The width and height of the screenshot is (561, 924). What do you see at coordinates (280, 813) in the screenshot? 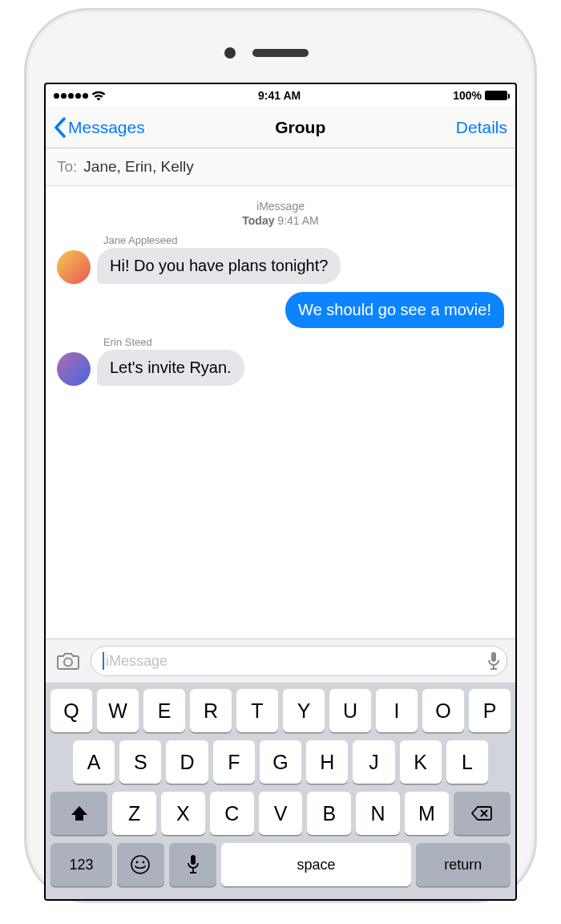
I see `keyboard-row-3: Z X C V B N M` at bounding box center [280, 813].